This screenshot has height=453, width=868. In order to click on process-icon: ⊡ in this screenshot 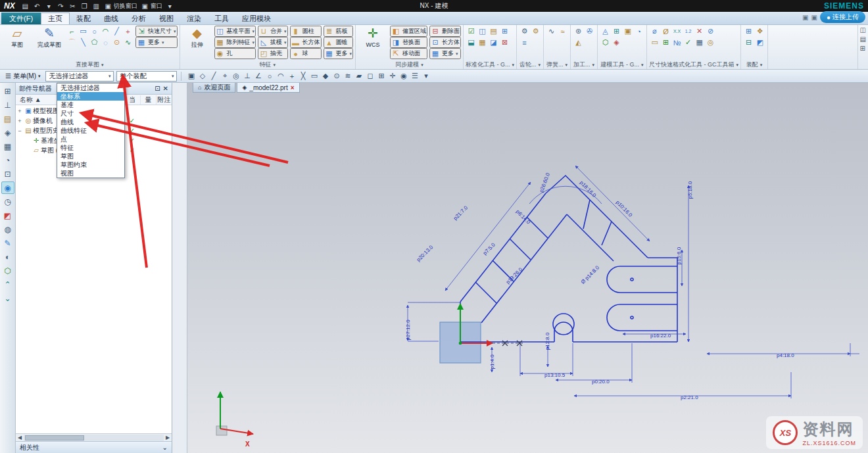, I will do `click(8, 174)`.